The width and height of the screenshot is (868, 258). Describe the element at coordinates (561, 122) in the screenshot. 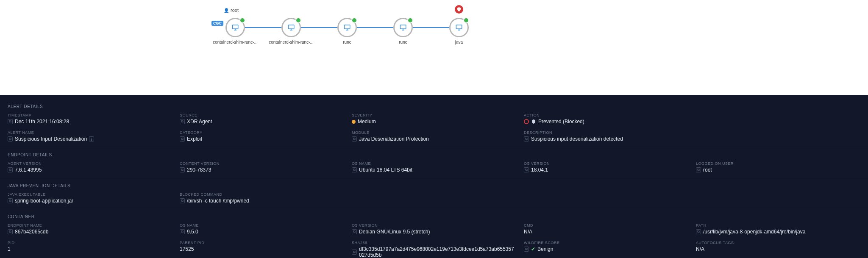

I see `value-action: Prevented (Blocked)` at that location.